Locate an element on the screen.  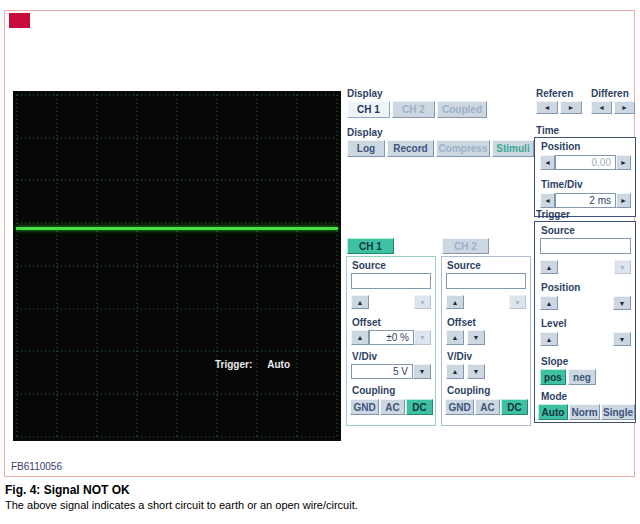
trigger-group: Source ▲ ▼ Position ▲ ▼ Level ▲ ▼ Slope … is located at coordinates (585, 322).